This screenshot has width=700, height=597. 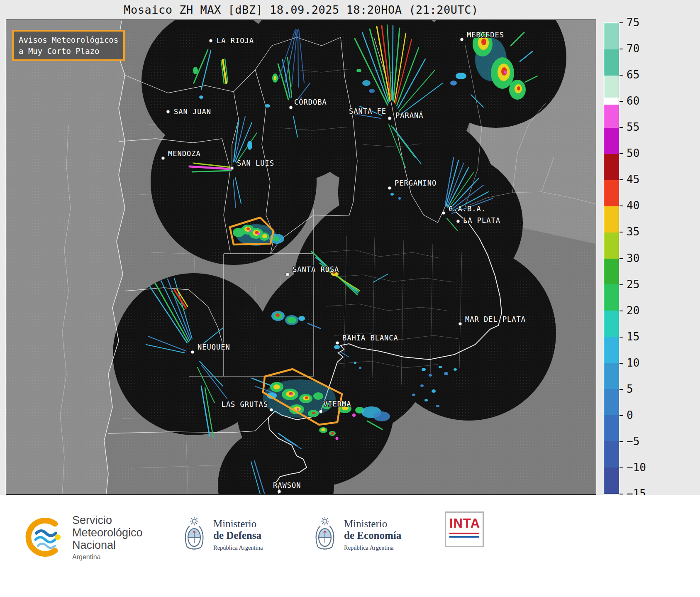 I want to click on city-label-mendoza: MENDOZA, so click(x=184, y=154).